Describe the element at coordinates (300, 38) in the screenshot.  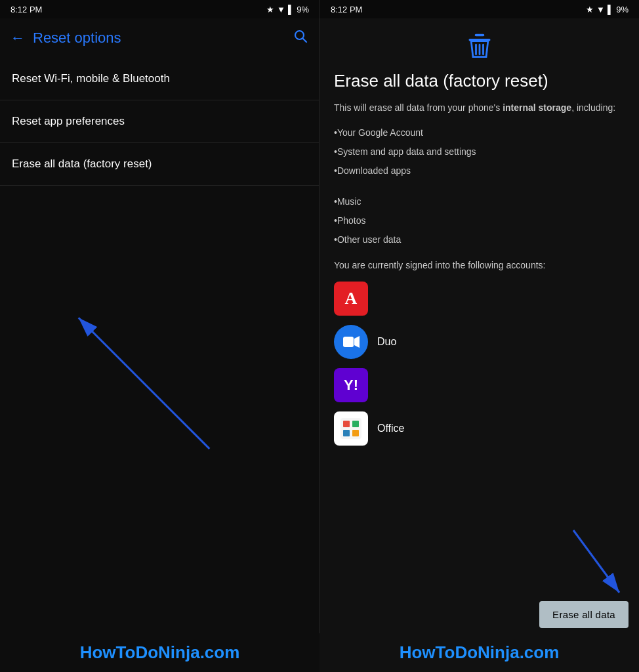
I see `search-button` at that location.